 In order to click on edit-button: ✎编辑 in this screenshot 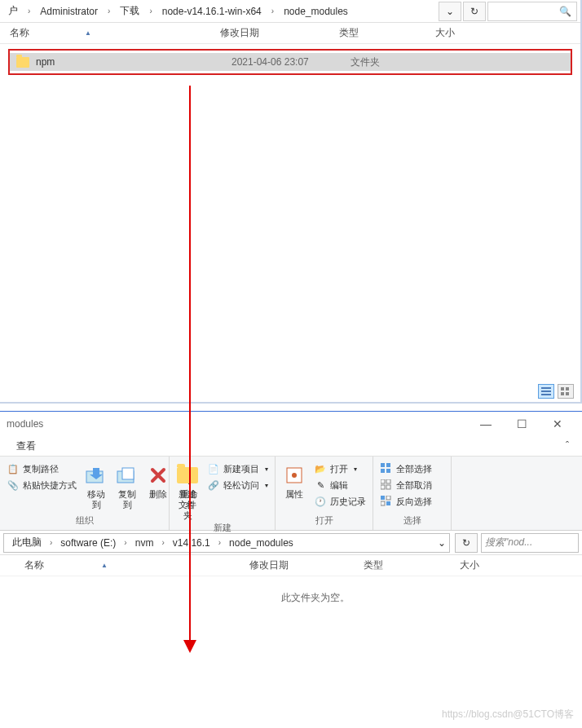, I will do `click(340, 485)`.